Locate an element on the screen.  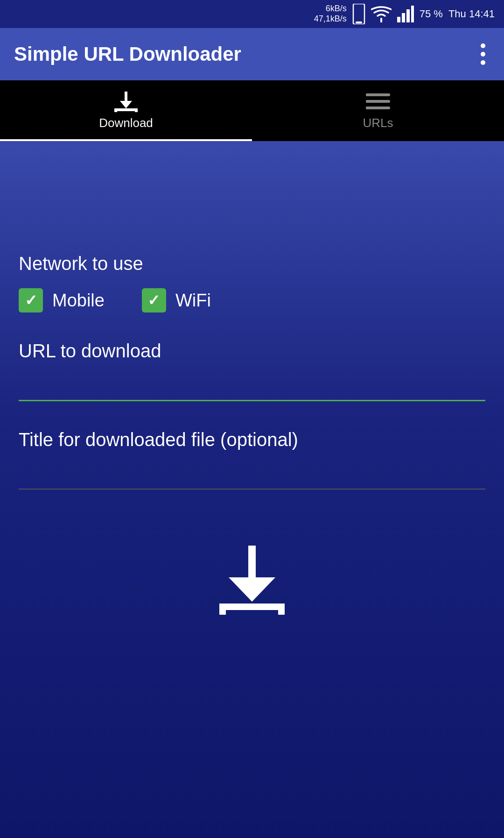
network-speed: 6kB/s 47,1kB/s is located at coordinates (330, 14).